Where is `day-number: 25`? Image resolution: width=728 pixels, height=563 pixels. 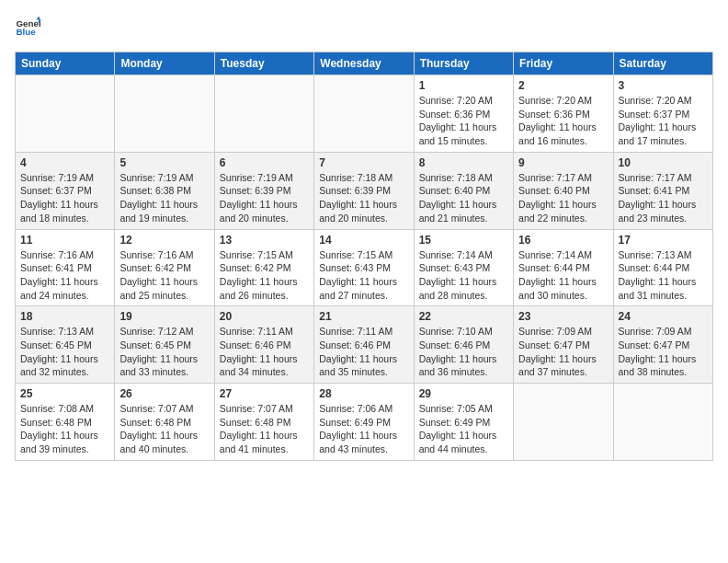 day-number: 25 is located at coordinates (64, 394).